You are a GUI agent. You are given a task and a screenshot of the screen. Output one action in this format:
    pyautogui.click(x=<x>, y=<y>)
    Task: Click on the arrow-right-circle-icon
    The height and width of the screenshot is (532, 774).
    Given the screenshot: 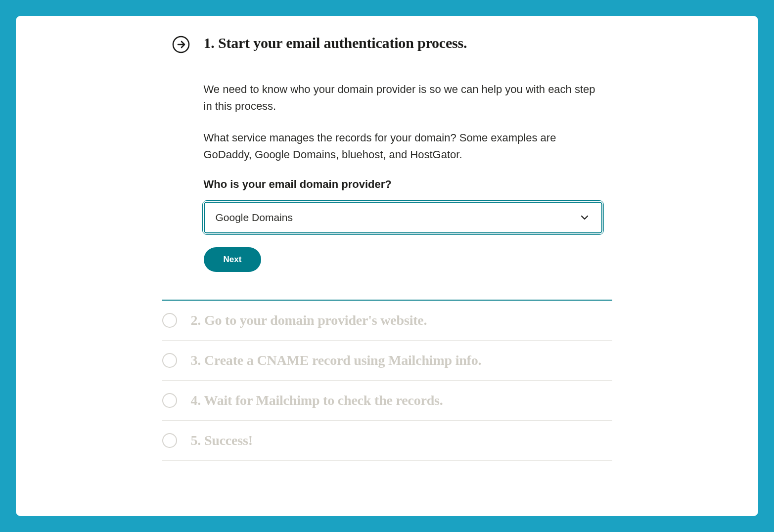 What is the action you would take?
    pyautogui.click(x=181, y=44)
    